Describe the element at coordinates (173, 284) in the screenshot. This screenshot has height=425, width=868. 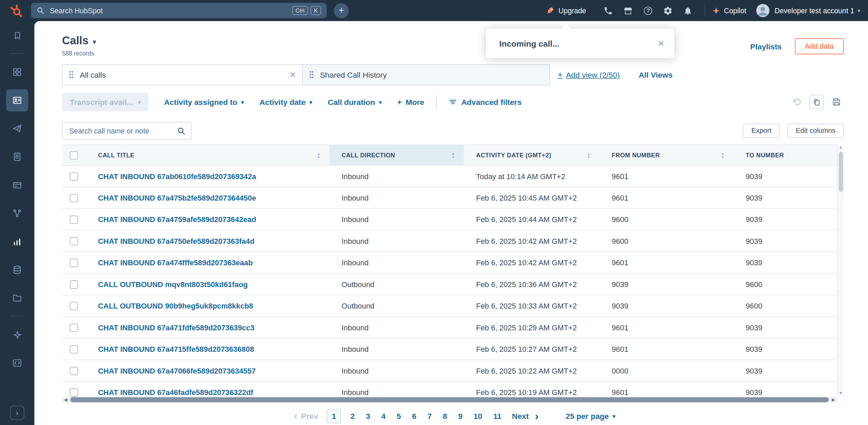
I see `call-title-link: CALL OUTBOUND mqv8nt803t50kd61faog` at that location.